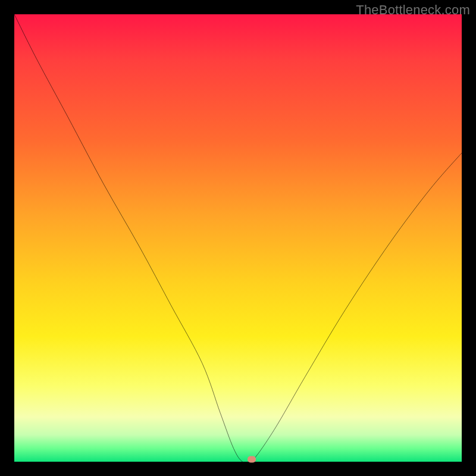  Describe the element at coordinates (238, 469) in the screenshot. I see `axis-border-bottom` at that location.